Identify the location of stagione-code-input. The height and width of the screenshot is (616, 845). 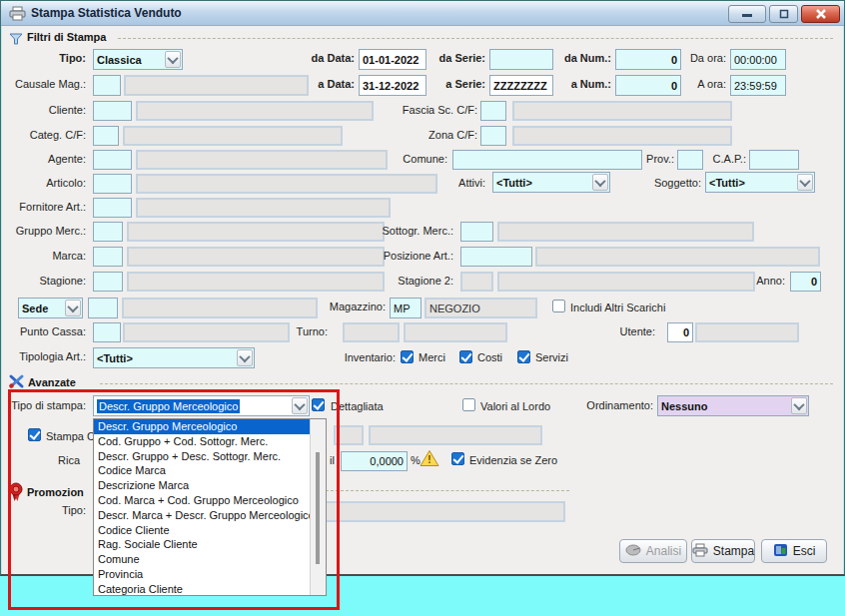
(108, 282).